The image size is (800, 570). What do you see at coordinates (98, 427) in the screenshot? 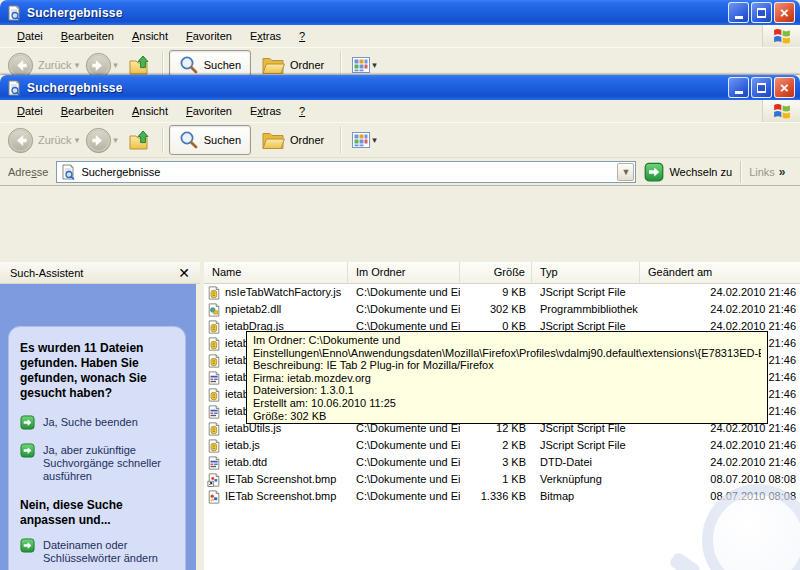
I see `pane-body: Es wurden 11 Dateien gefunden. Haben Sie…` at bounding box center [98, 427].